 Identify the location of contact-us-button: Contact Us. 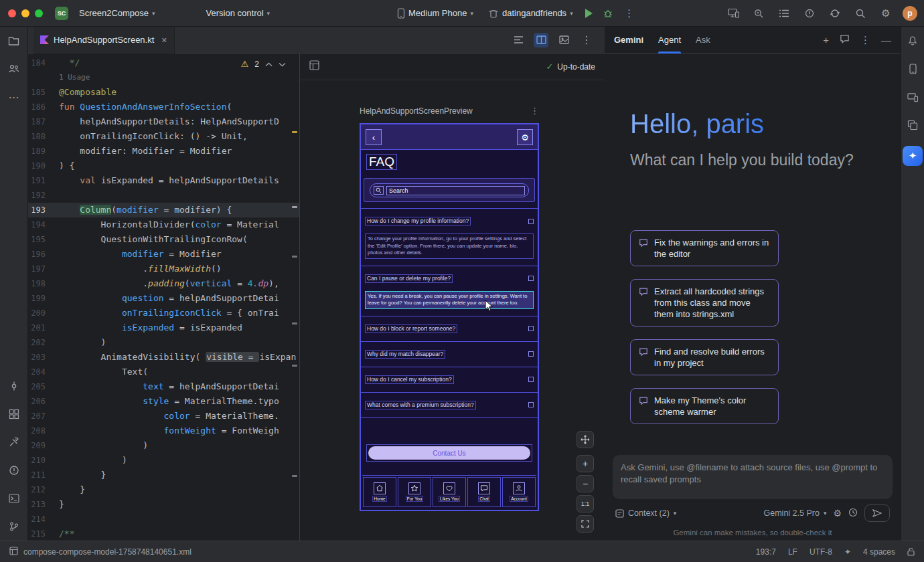
(449, 453).